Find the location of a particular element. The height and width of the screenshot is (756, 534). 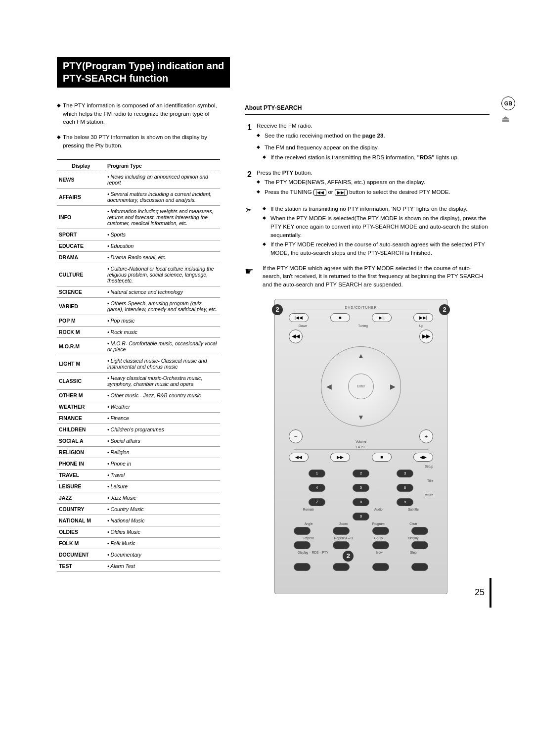

pty-display: CHILDREN is located at coordinates (81, 429).